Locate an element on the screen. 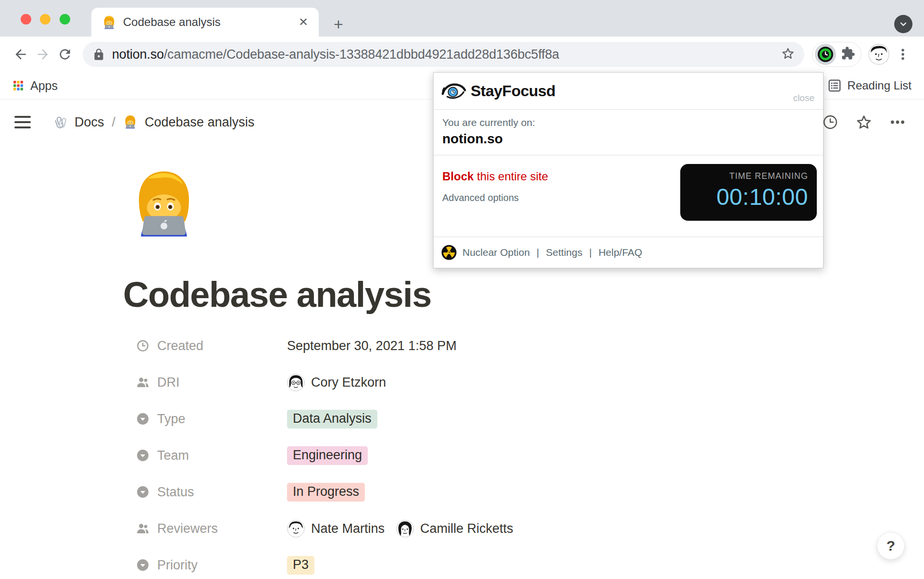 This screenshot has height=579, width=924. eye-clock-logo-icon is located at coordinates (454, 91).